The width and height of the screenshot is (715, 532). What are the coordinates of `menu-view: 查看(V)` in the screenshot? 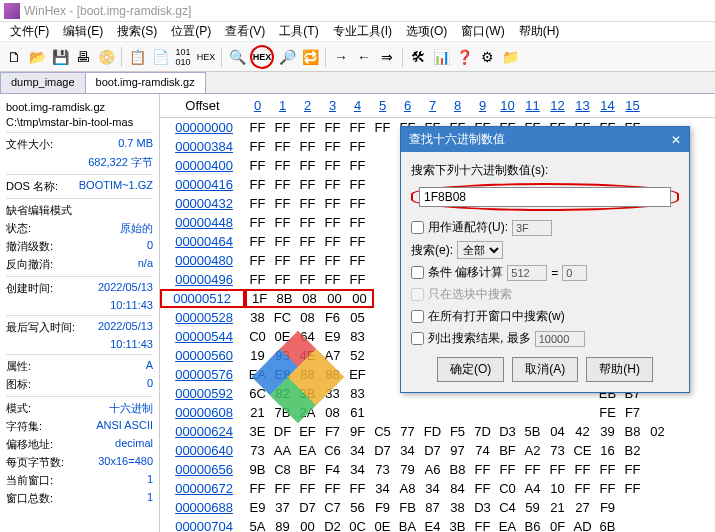 It's located at (245, 32).